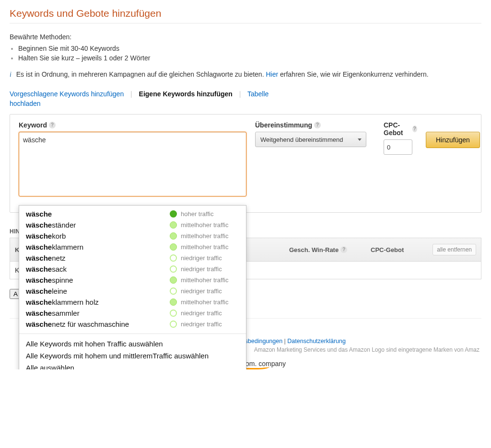  I want to click on add-button: Hinzufügen, so click(453, 140).